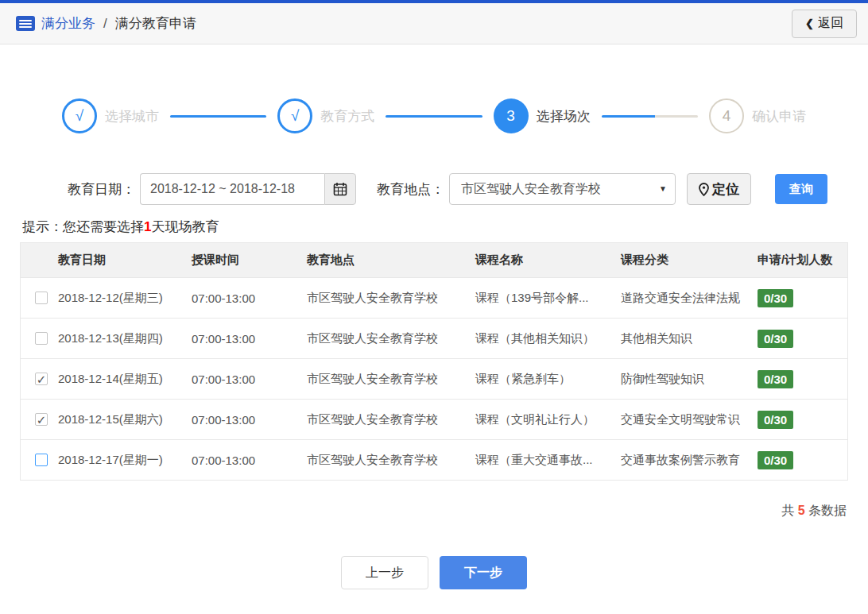 Image resolution: width=868 pixels, height=614 pixels. I want to click on date-range-group, so click(248, 189).